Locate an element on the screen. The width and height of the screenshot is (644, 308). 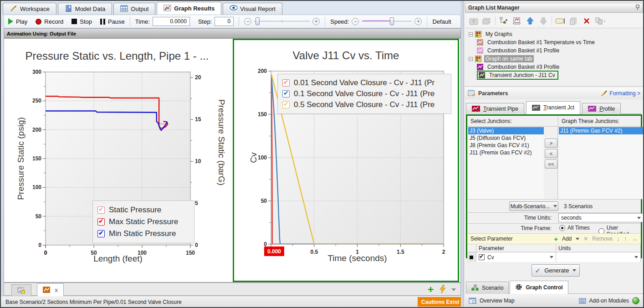
tree-item-graph-on-same-tab: Graph on same tab is located at coordinates (554, 59).